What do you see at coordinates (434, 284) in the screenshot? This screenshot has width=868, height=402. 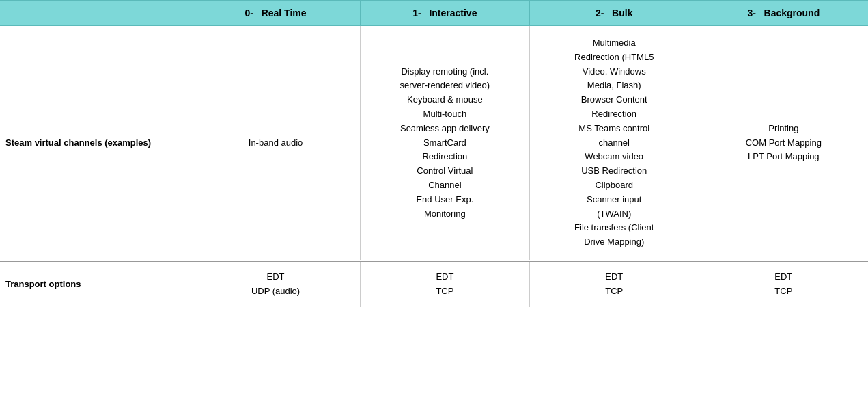 I see `transport-row: Transport options EDTUDP (audio) EDTTCP …` at bounding box center [434, 284].